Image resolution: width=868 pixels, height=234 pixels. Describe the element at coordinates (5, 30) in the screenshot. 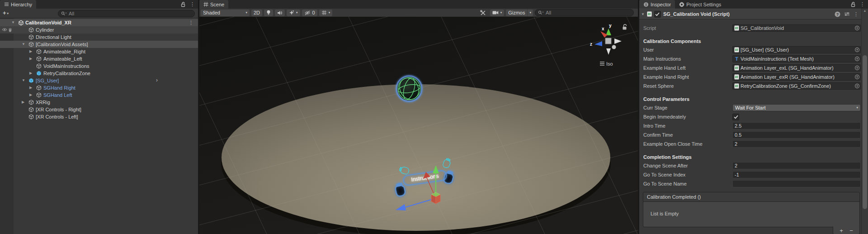

I see `visibility-toggle-icon` at that location.